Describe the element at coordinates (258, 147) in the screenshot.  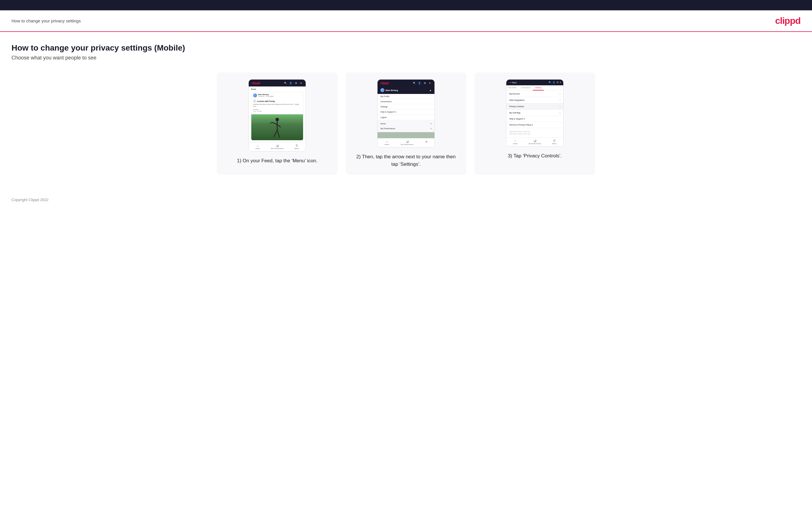
I see `phone1-bottom-home: ⌂ Home` at that location.